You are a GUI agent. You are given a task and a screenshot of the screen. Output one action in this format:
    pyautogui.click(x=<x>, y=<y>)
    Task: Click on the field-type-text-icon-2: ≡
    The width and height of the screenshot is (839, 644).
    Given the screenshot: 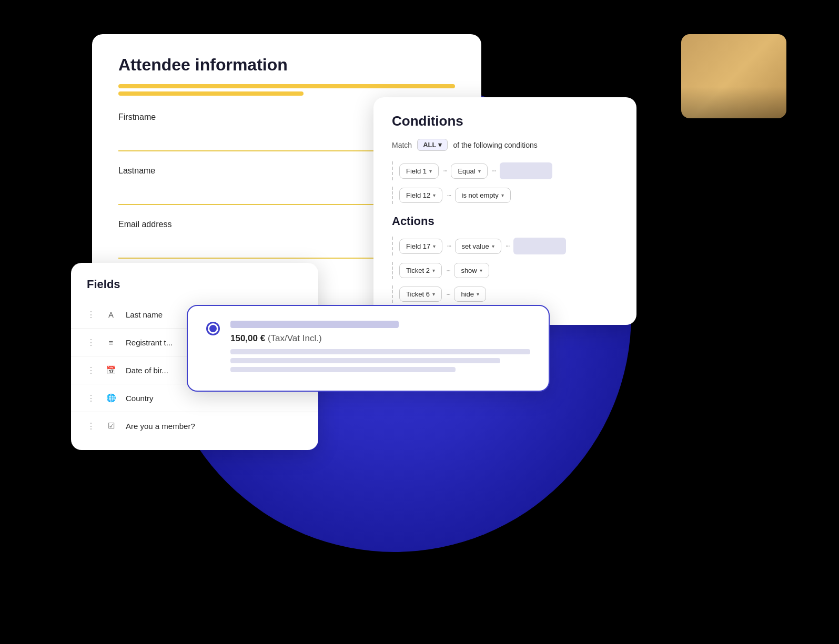 What is the action you would take?
    pyautogui.click(x=111, y=342)
    